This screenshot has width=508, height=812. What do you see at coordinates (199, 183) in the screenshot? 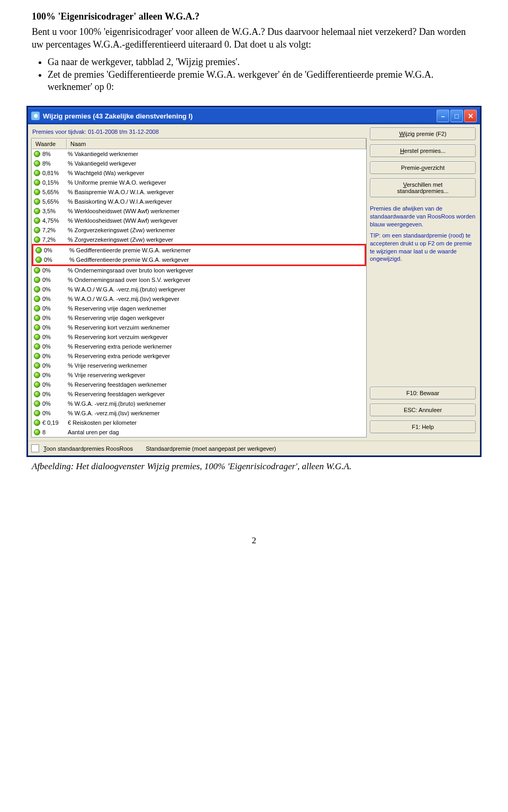
I see `table-row: 0,15%% Uniforme premie W.A.O. werkgever` at bounding box center [199, 183].